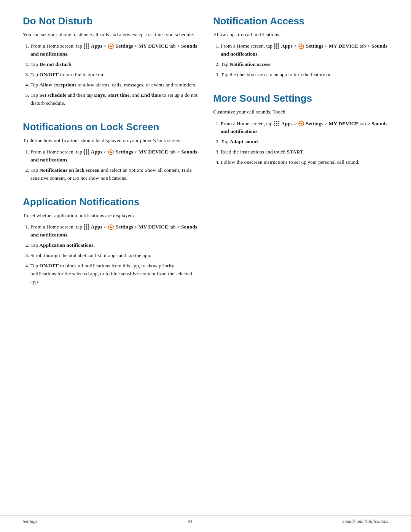  I want to click on section-notification-access: Notification Access Allow apps to read n…, so click(301, 47).